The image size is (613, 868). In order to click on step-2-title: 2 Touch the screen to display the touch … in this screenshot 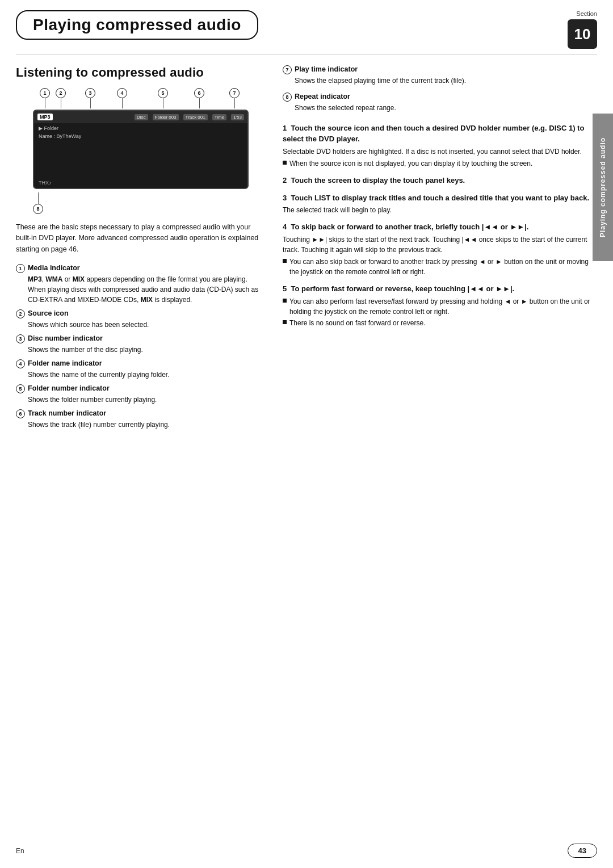, I will do `click(440, 181)`.